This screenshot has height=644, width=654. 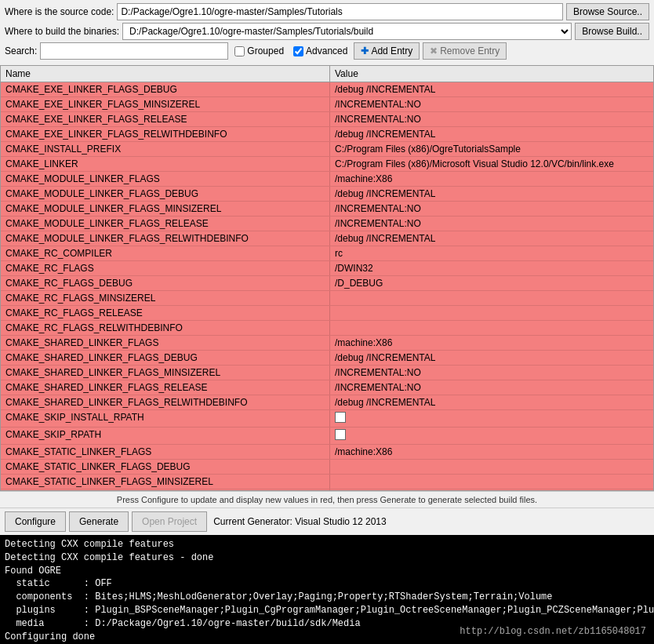 What do you see at coordinates (612, 31) in the screenshot?
I see `browse-build-button: Browse Build..` at bounding box center [612, 31].